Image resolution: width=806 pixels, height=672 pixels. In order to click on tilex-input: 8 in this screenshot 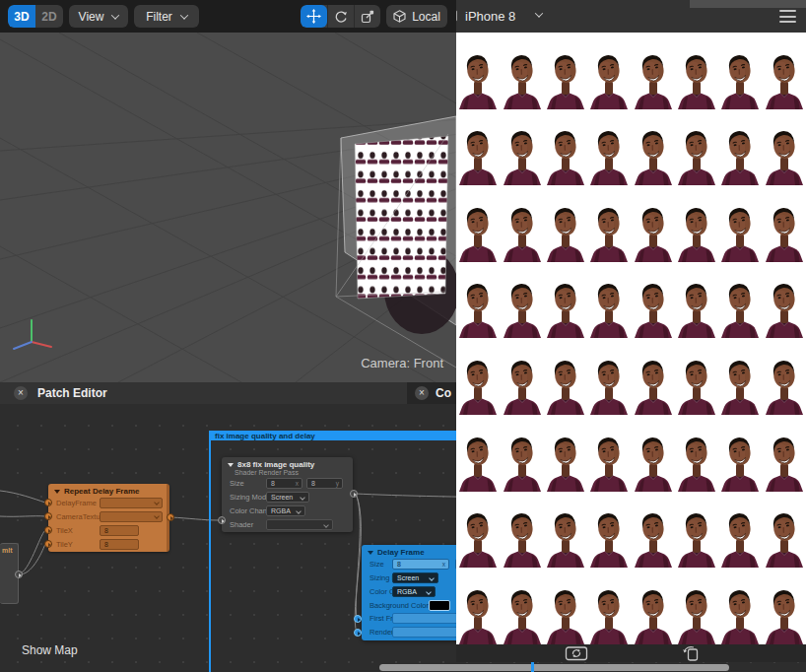, I will do `click(119, 530)`.